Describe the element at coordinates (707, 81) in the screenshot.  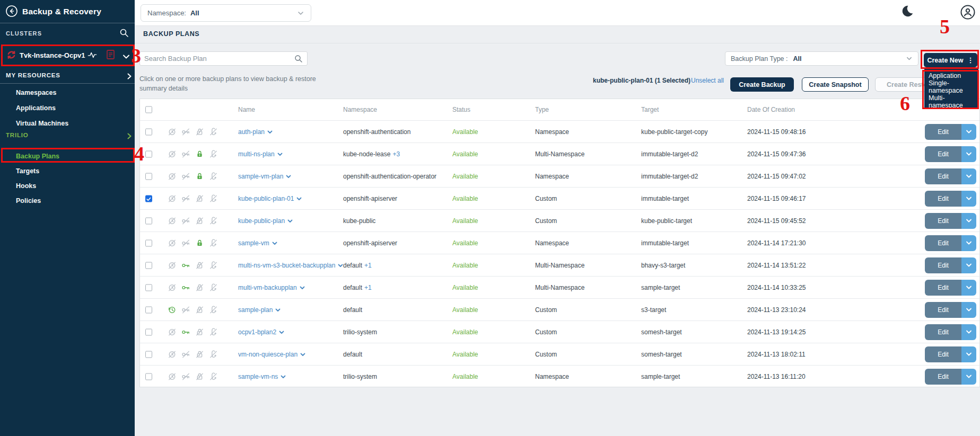
I see `unselect-all-link: Unselect all` at that location.